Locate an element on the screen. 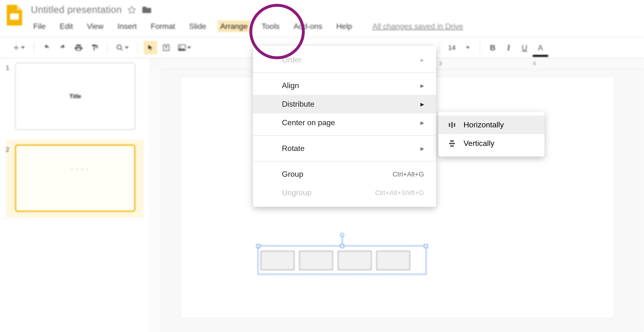  menu-slide: Slide is located at coordinates (198, 26).